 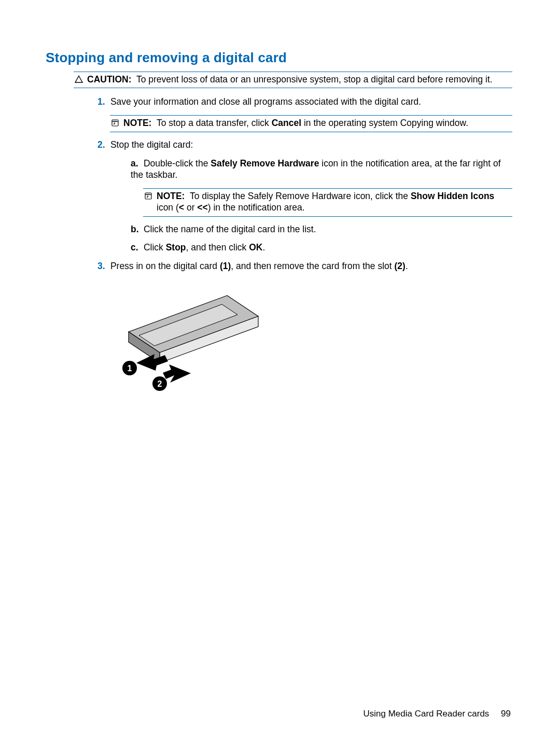 I want to click on caution-body: CAUTION: To prevent loss of data or an u…, so click(x=300, y=80).